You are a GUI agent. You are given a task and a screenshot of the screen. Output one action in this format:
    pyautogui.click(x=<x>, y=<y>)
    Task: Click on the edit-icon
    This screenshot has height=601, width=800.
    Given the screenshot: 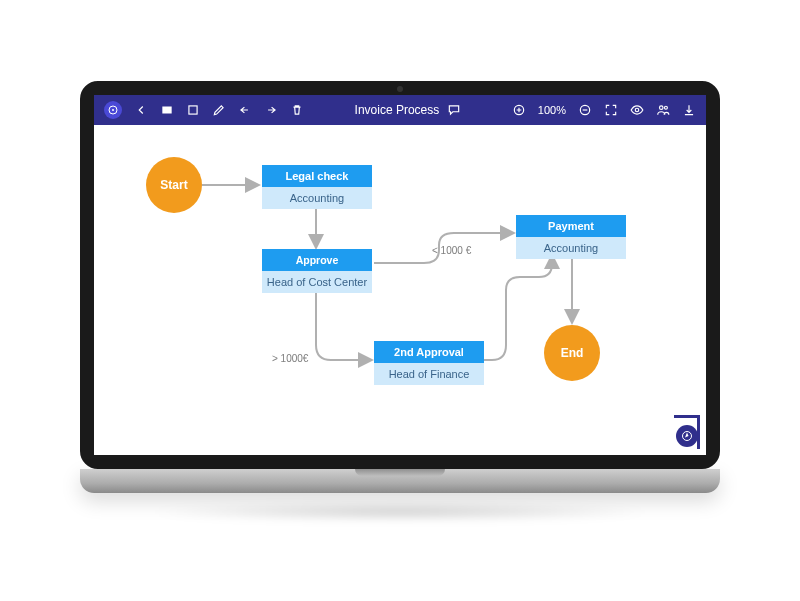 What is the action you would take?
    pyautogui.click(x=219, y=110)
    